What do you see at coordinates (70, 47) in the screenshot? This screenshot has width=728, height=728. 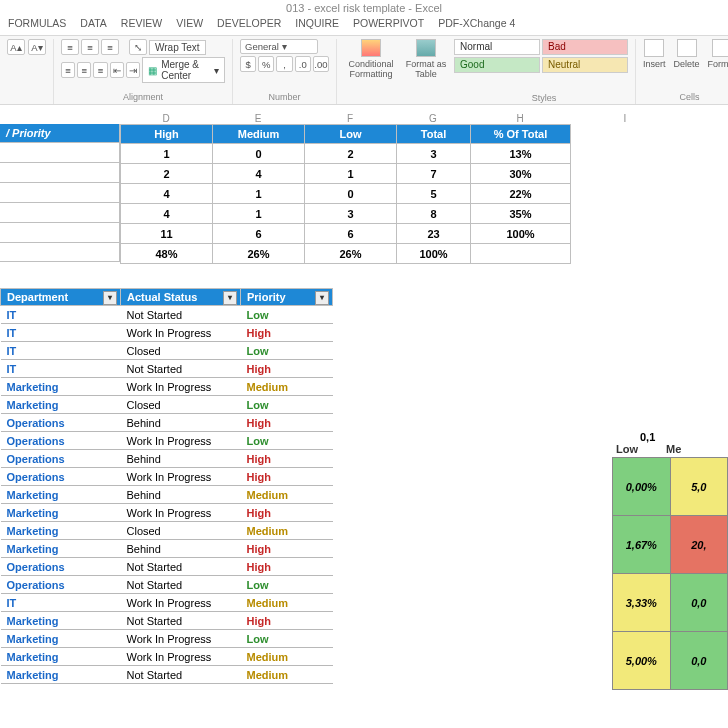 I see `align-top: ≡` at bounding box center [70, 47].